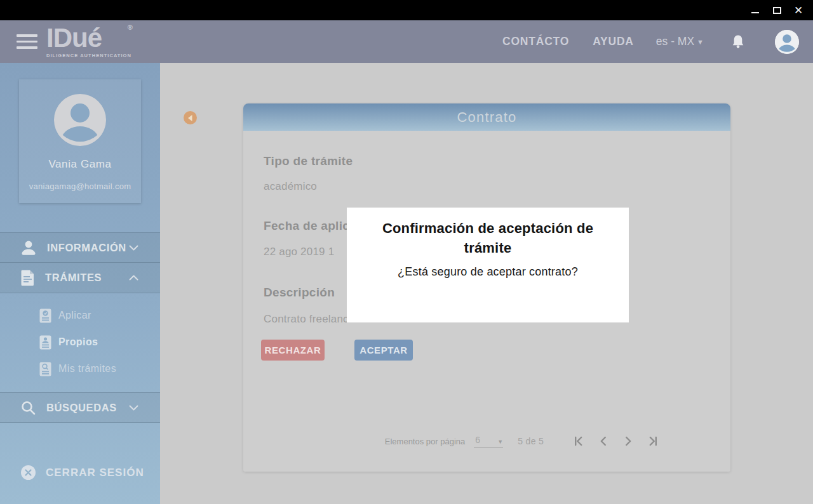  I want to click on first-page-icon, so click(579, 441).